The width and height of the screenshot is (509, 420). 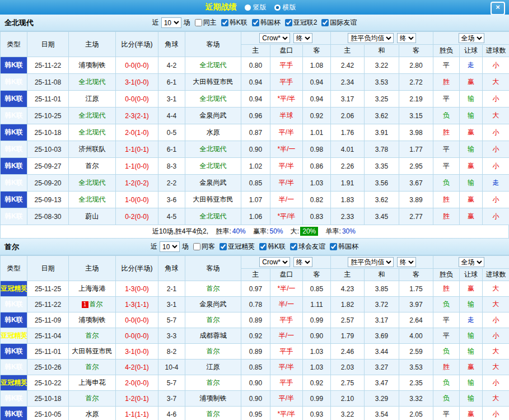 I want to click on date-cell: 25-11-22, so click(x=48, y=305).